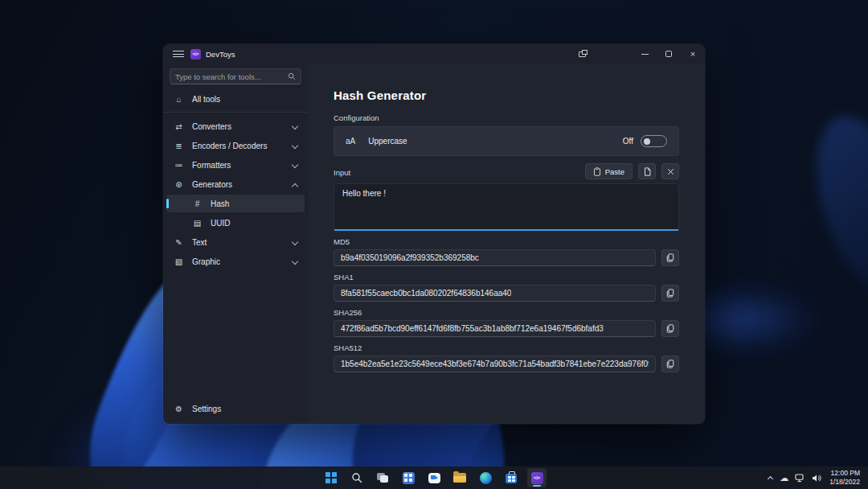  Describe the element at coordinates (506, 347) in the screenshot. I see `hash-label-sha512: SHA512` at that location.